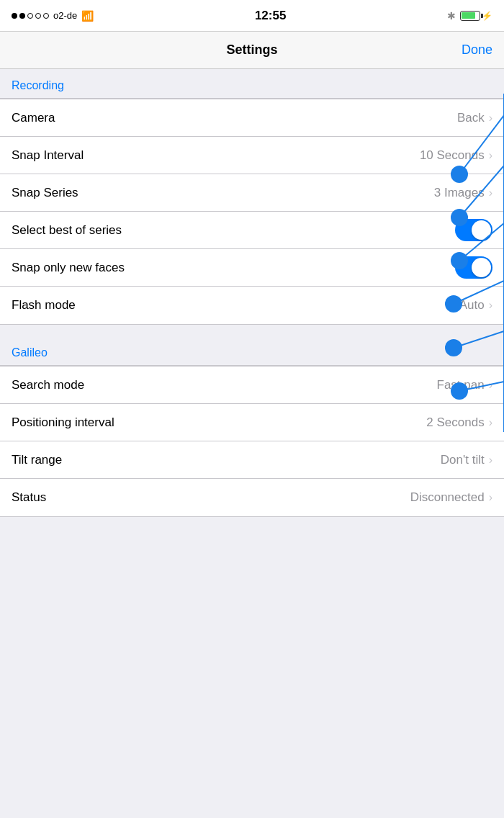 The image size is (504, 818). Describe the element at coordinates (459, 193) in the screenshot. I see `row-value-snap-series: 3 Images` at that location.